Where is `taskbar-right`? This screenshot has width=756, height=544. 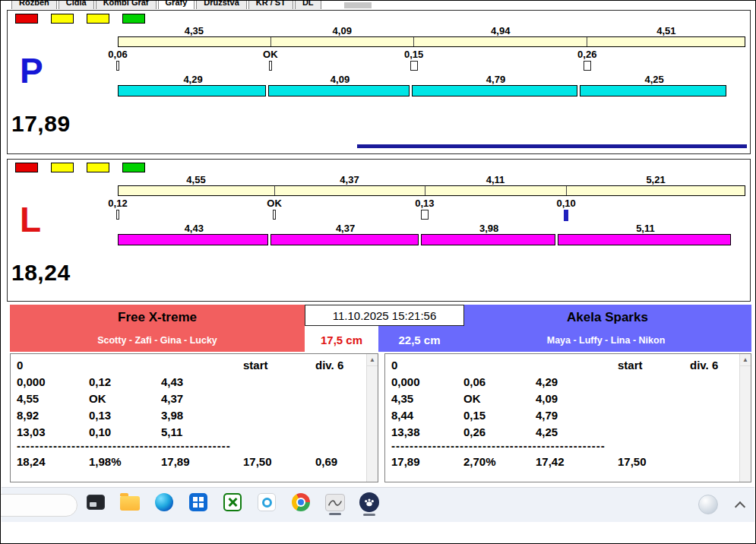 taskbar-right is located at coordinates (721, 504).